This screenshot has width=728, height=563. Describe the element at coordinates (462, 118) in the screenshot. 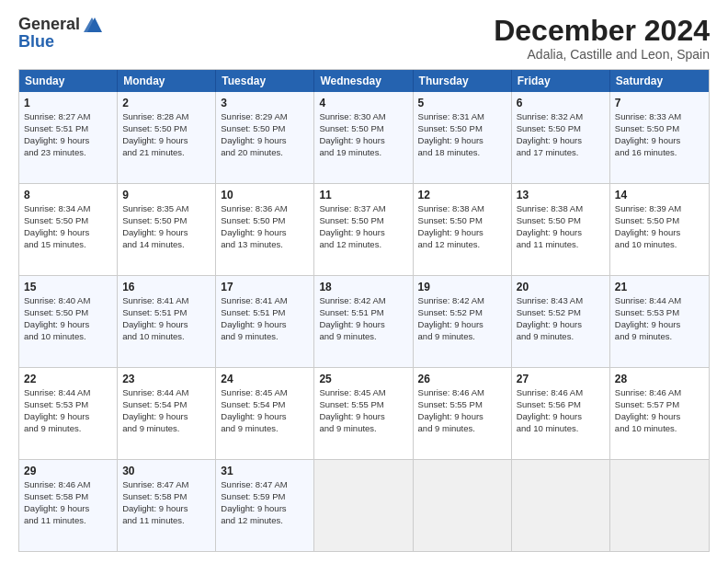

I see `day-info-line: Sunrise: 8:31 AM` at that location.